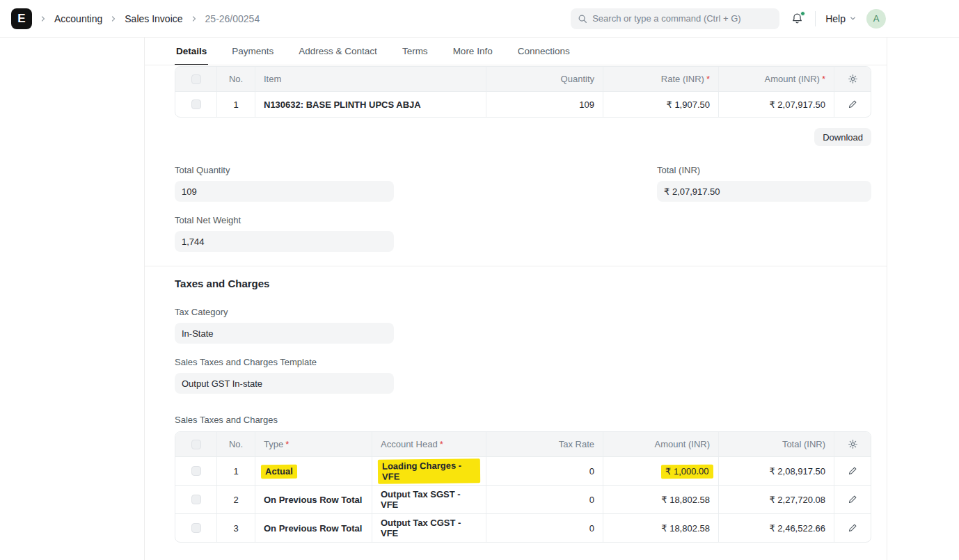 This screenshot has height=560, width=959. Describe the element at coordinates (237, 528) in the screenshot. I see `tax-row-no: 3` at that location.